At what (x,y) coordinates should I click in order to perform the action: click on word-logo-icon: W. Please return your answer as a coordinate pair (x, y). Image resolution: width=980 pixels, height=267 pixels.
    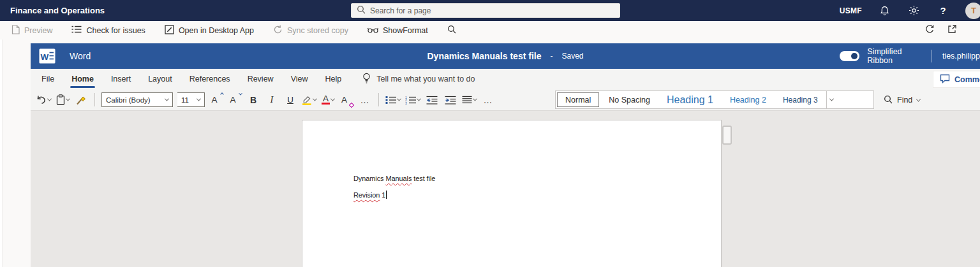
    Looking at the image, I should click on (47, 56).